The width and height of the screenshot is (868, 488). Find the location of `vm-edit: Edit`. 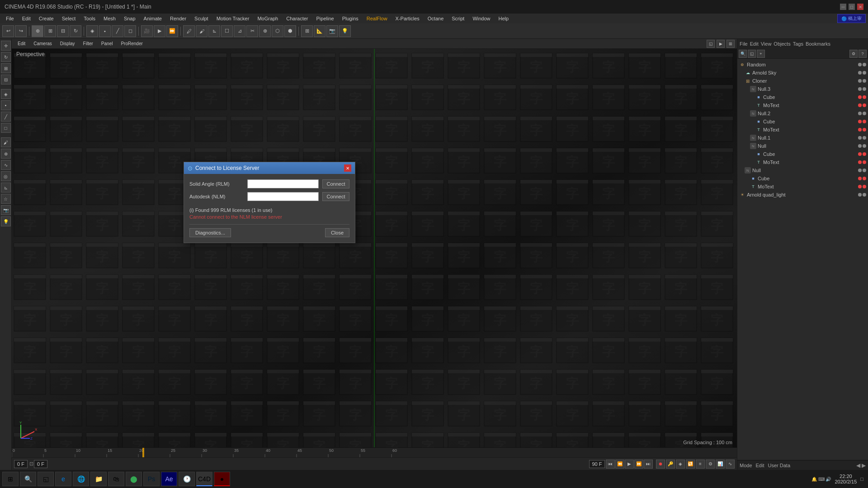

vm-edit: Edit is located at coordinates (22, 43).